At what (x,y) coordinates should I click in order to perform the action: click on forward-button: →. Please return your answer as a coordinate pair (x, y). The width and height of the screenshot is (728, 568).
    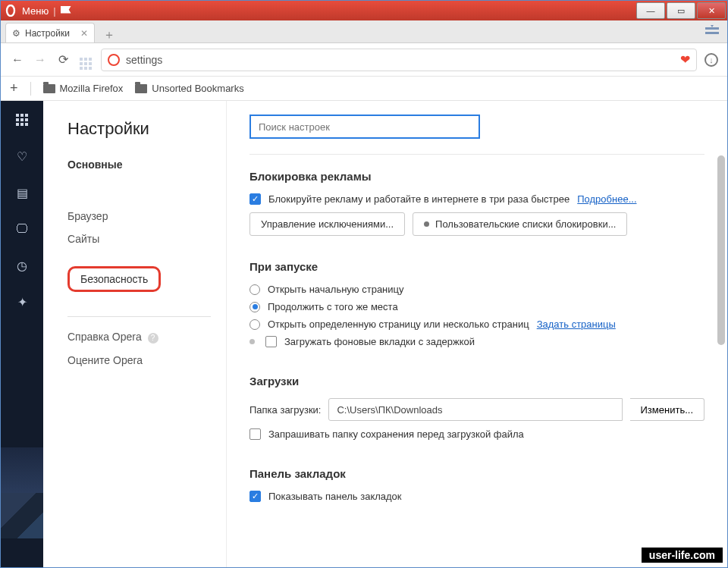
    Looking at the image, I should click on (40, 60).